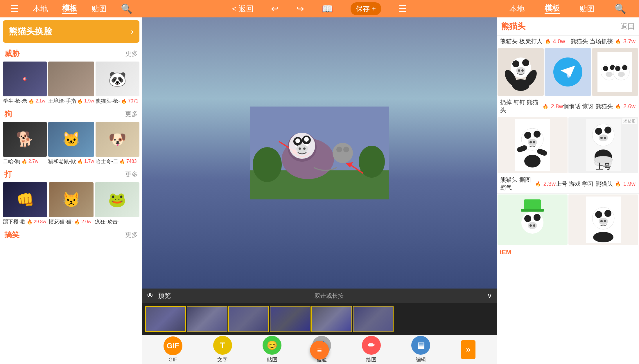 This screenshot has width=639, height=364. I want to click on list-item: 🐶 哈士奇-二 🔥 7483, so click(117, 143).